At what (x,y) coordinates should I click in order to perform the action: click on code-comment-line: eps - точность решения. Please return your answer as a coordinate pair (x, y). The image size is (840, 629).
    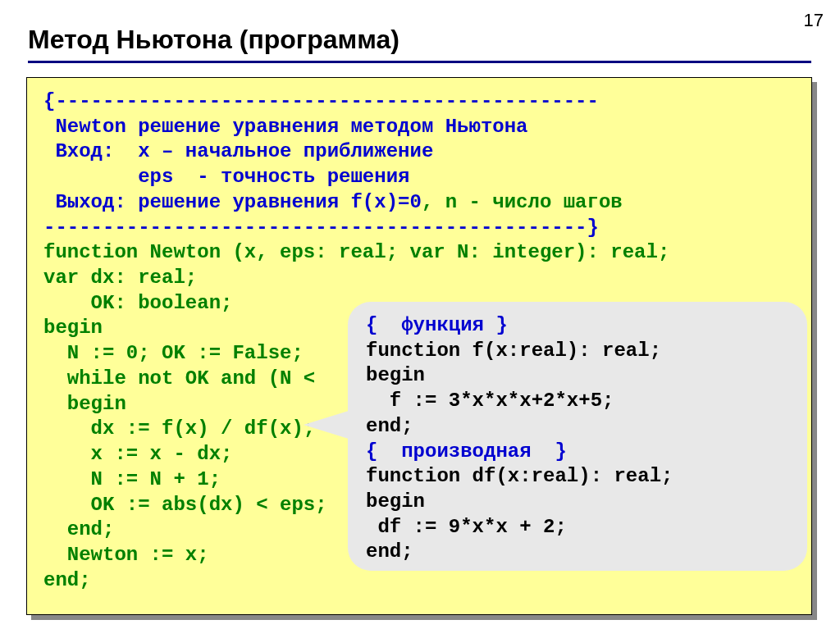
    Looking at the image, I should click on (226, 177).